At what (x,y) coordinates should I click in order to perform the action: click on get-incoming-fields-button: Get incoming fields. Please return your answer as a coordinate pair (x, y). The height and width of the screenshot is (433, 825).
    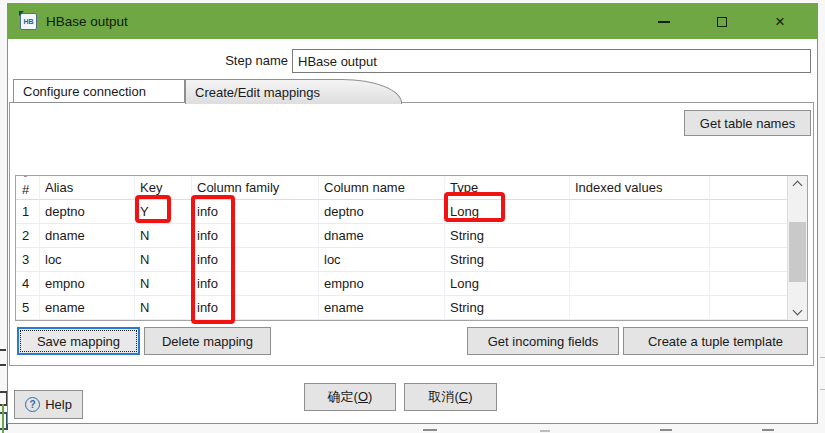
    Looking at the image, I should click on (543, 341).